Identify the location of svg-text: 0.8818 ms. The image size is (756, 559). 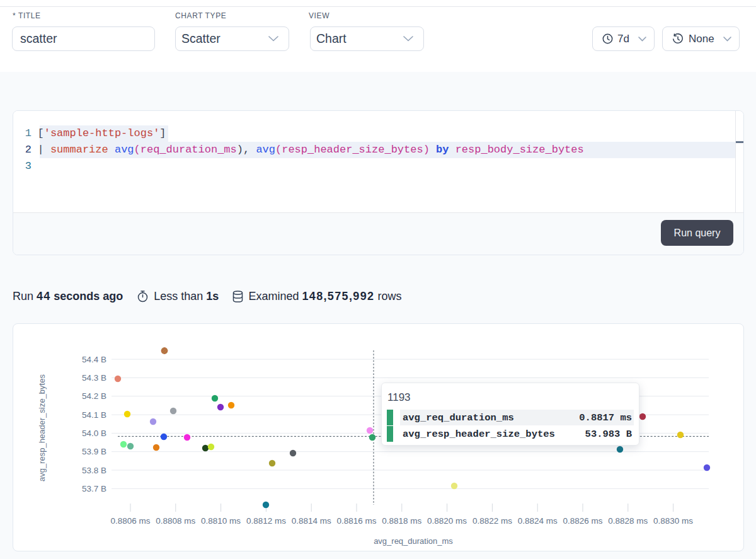
(402, 521).